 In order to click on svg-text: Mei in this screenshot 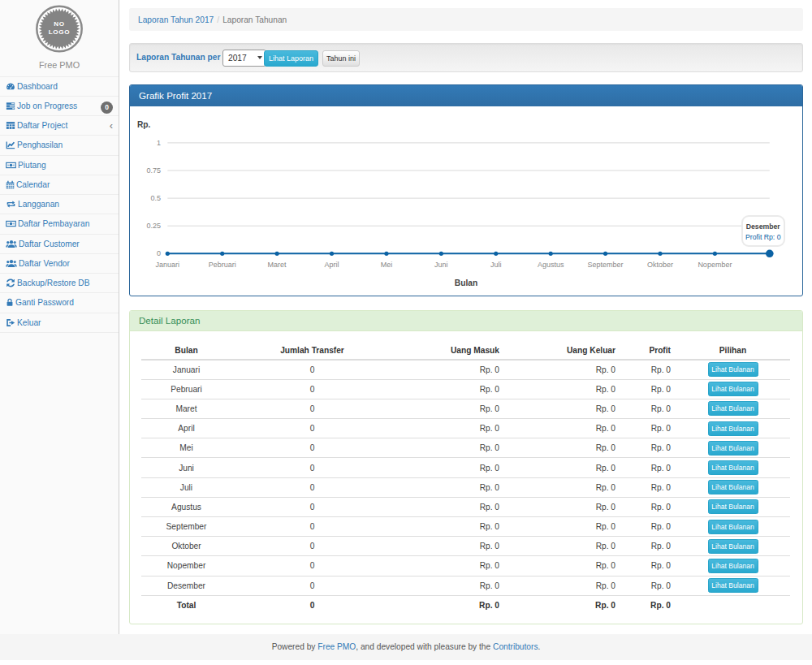, I will do `click(387, 265)`.